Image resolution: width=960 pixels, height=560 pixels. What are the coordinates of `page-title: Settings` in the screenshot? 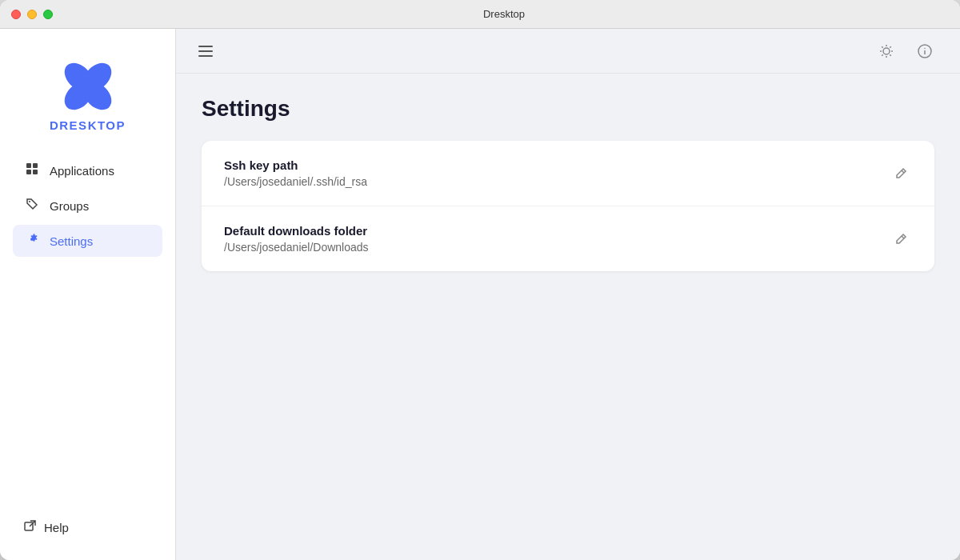 It's located at (568, 109).